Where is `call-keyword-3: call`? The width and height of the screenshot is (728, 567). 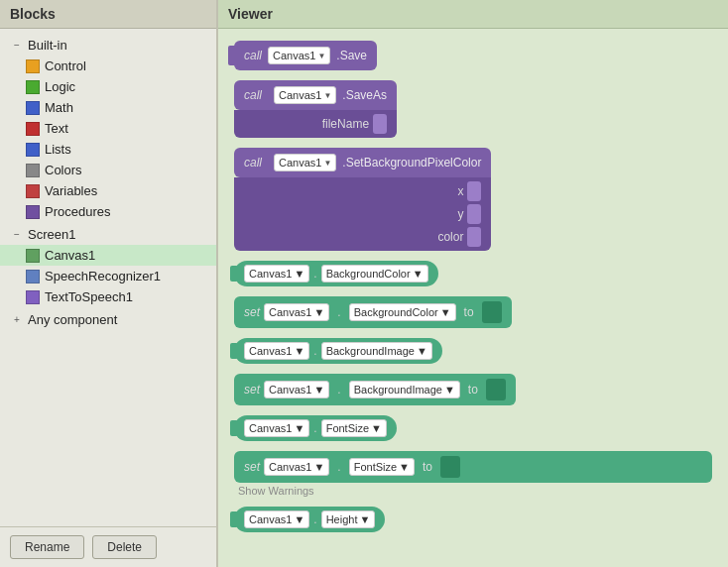 call-keyword-3: call is located at coordinates (253, 163).